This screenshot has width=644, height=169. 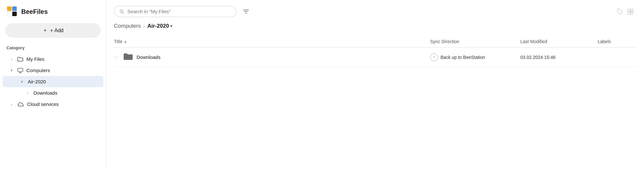 I want to click on date-cell: 03.02.2024 15:46, so click(x=559, y=57).